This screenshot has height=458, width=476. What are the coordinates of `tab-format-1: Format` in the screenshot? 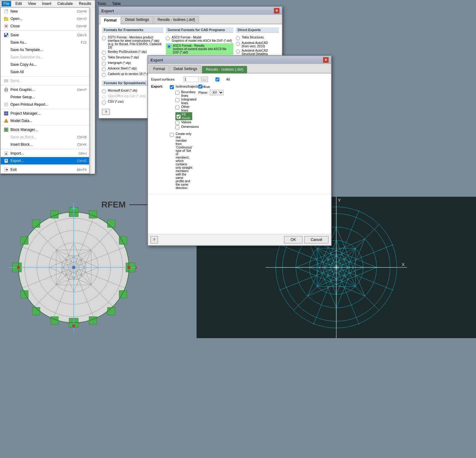 It's located at (111, 20).